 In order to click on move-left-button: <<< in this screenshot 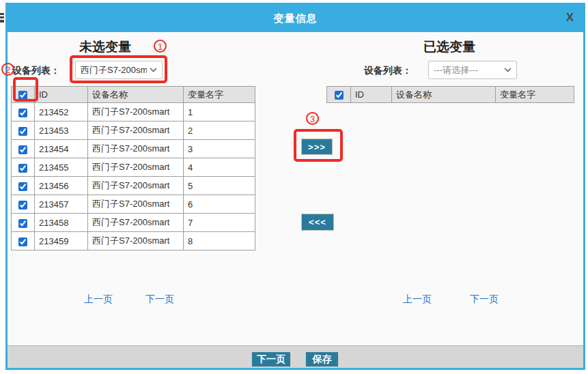, I will do `click(318, 222)`.